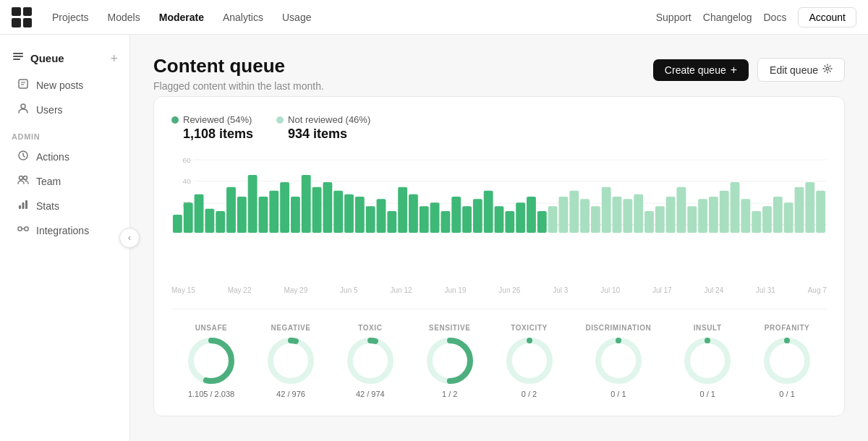 The image size is (868, 441). I want to click on sidebar-item-label: Team, so click(48, 181).